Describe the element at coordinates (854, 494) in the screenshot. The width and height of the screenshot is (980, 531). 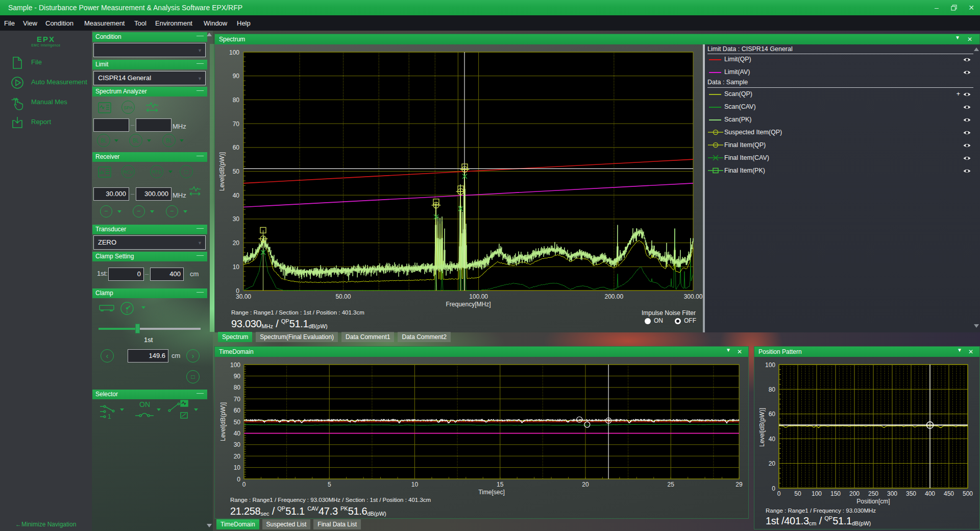
I see `svg-text: 200` at that location.